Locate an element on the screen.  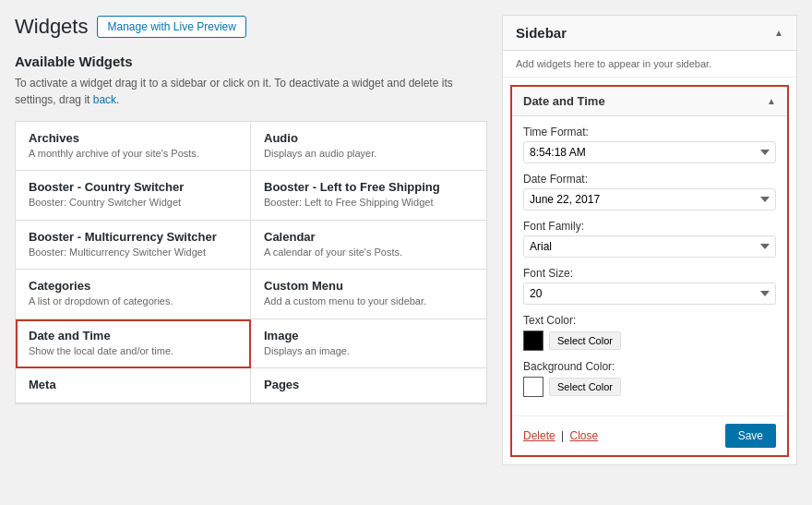
widget-desc-custom-menu: Add a custom menu to your sidebar. is located at coordinates (369, 301).